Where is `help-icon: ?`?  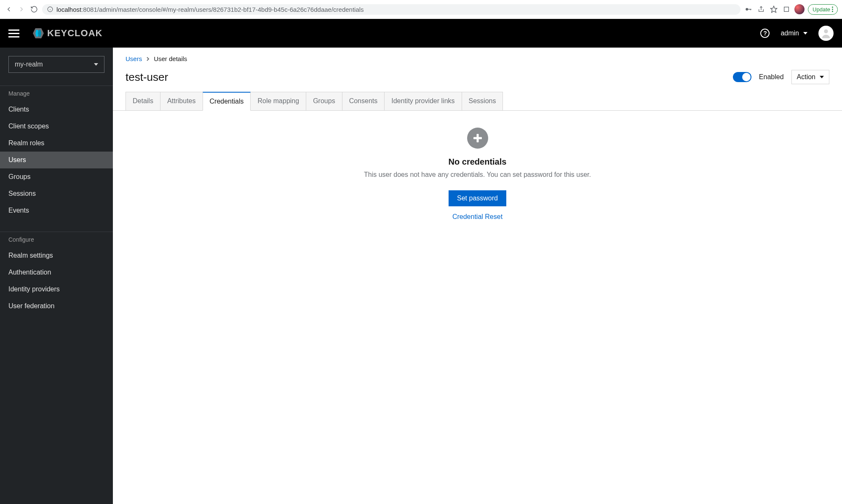 help-icon: ? is located at coordinates (765, 33).